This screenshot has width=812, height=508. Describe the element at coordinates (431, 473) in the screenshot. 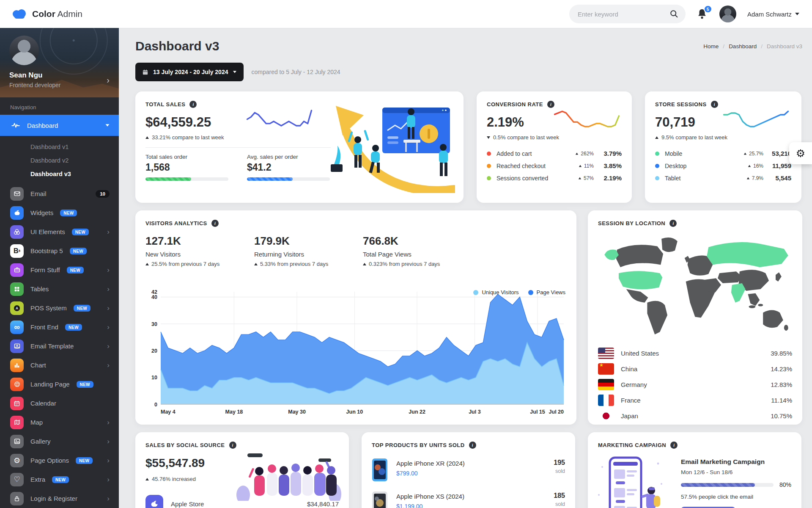

I see `product-price: $799.00` at that location.